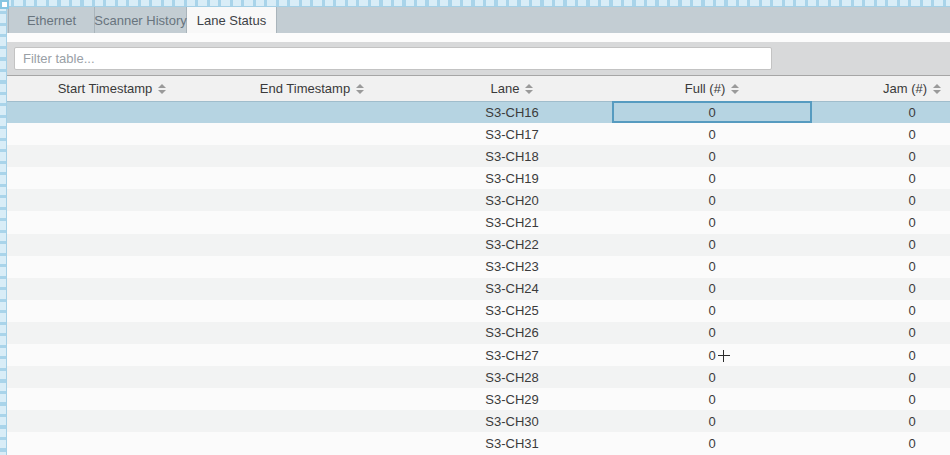  What do you see at coordinates (475, 333) in the screenshot?
I see `table-row: S3-CH2600` at bounding box center [475, 333].